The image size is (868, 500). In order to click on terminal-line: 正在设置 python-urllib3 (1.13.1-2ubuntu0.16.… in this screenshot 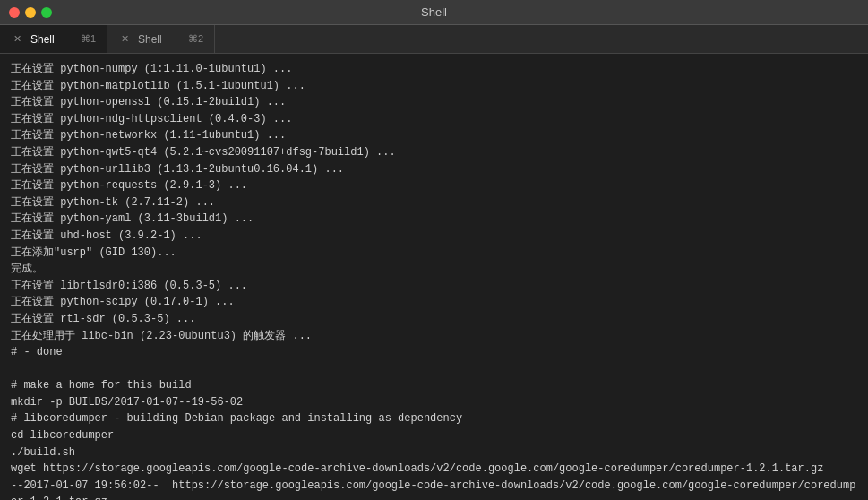, I will do `click(434, 170)`.